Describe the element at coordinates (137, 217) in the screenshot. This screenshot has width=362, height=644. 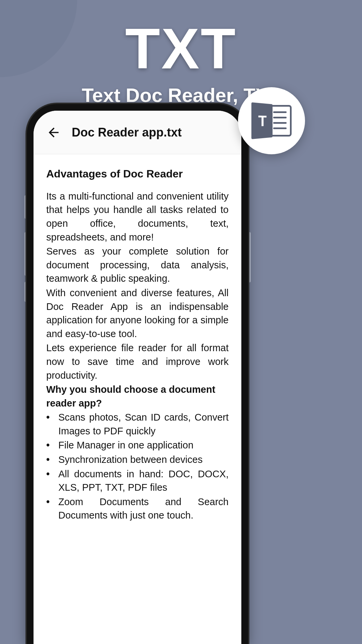
I see `doc-paragraph: Its a multi-functional and convenient ut…` at that location.